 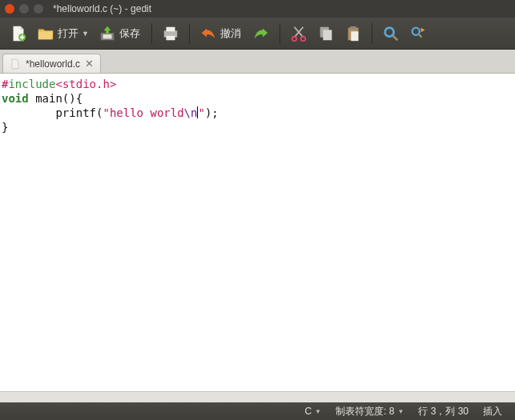 I want to click on code-token: }, so click(x=5, y=127).